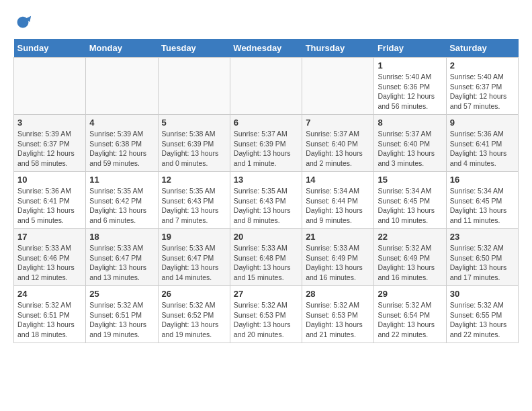 The height and width of the screenshot is (411, 532). What do you see at coordinates (482, 180) in the screenshot?
I see `day-number: 16` at bounding box center [482, 180].